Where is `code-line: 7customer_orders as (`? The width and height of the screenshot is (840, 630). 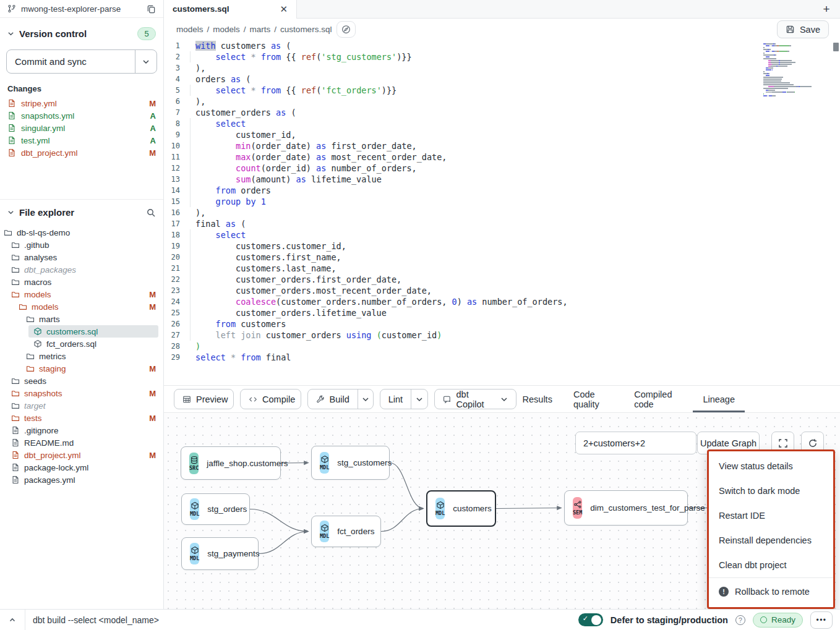
code-line: 7customer_orders as ( is located at coordinates (502, 113).